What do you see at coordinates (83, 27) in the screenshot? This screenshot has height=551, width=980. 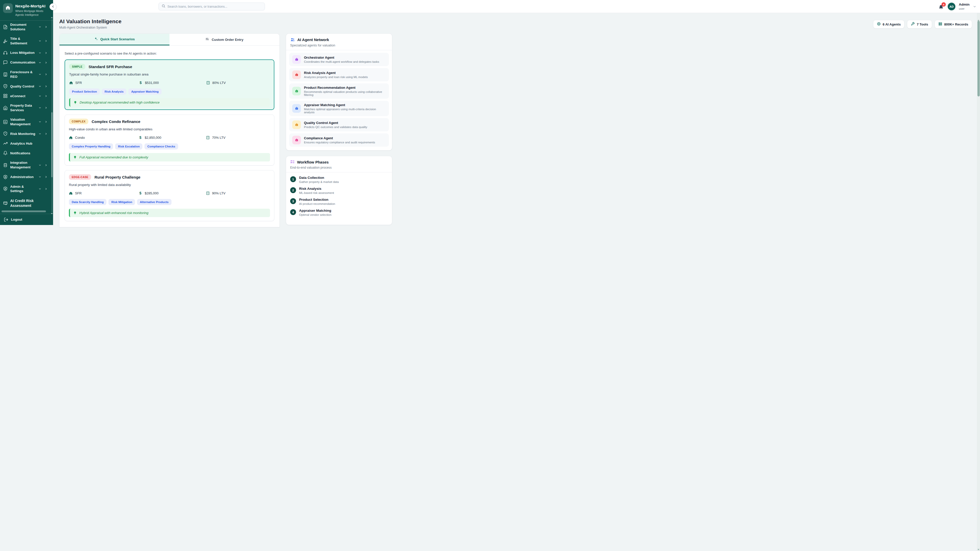 I see `page-subtitle: Multi-Agent Orchestration System` at bounding box center [83, 27].